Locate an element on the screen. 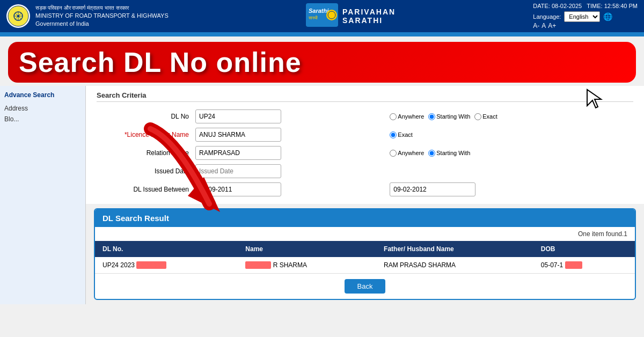  name-blurred: XXXXXX is located at coordinates (258, 265).